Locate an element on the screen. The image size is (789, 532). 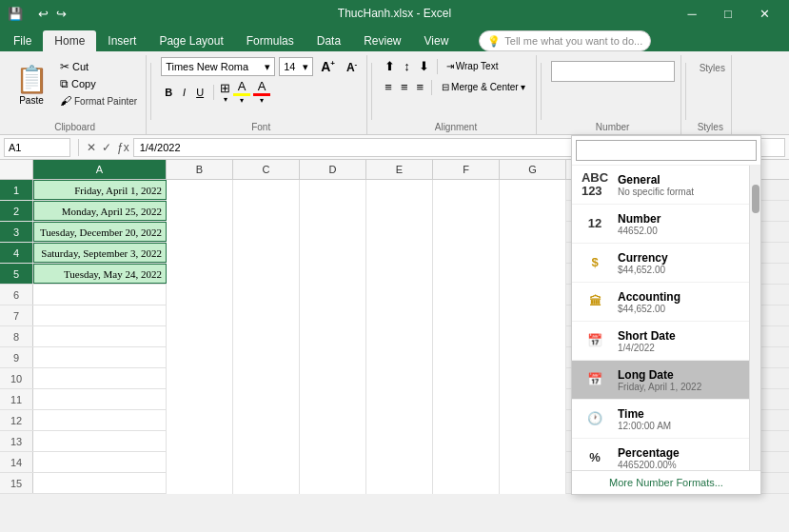
tab-review: Review is located at coordinates (383, 41).